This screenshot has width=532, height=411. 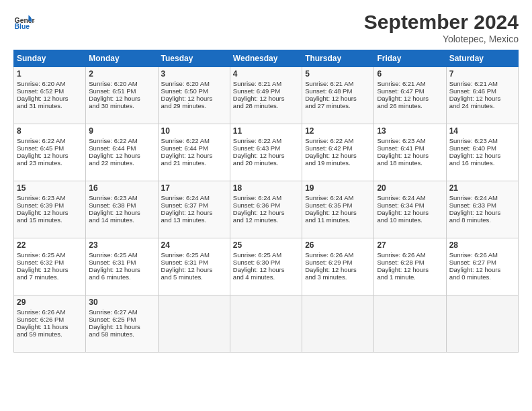 What do you see at coordinates (122, 95) in the screenshot?
I see `calendar-cell: 2Sunrise: 6:20 AMSunset: 6:51 PMDaylight…` at bounding box center [122, 95].